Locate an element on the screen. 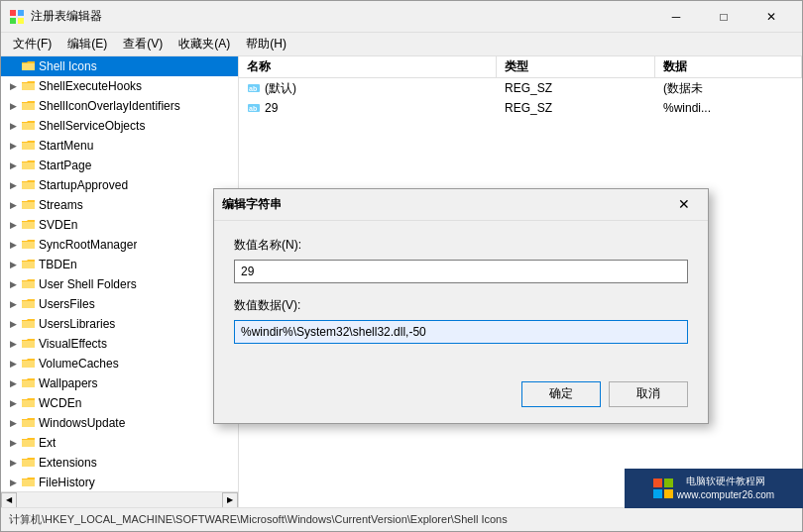 Image resolution: width=803 pixels, height=532 pixels. tree-item-volumecaches: VolumeCaches is located at coordinates (119, 364).